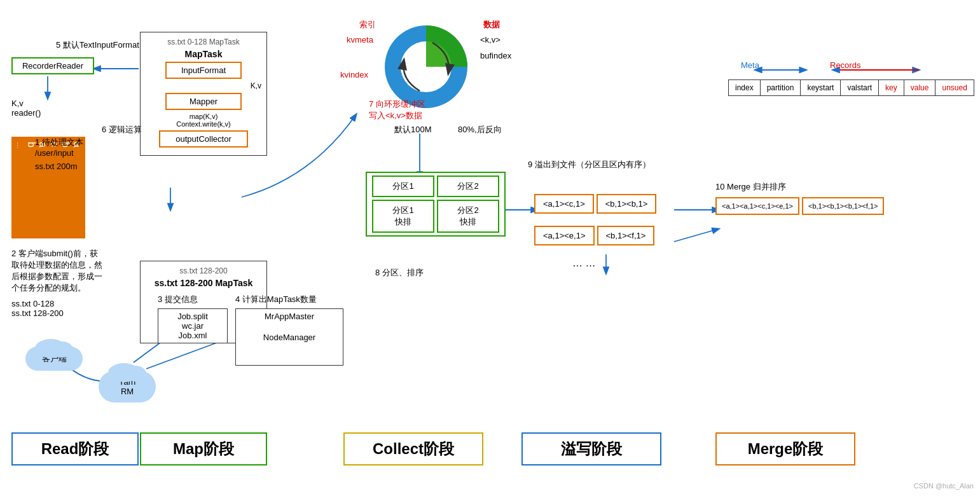 Image resolution: width=980 pixels, height=496 pixels. I want to click on step7c-label: 80%,后反向, so click(480, 130).